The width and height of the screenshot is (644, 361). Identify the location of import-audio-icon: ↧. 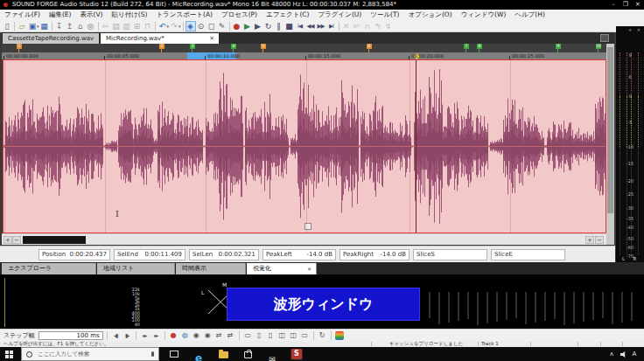
(60, 26).